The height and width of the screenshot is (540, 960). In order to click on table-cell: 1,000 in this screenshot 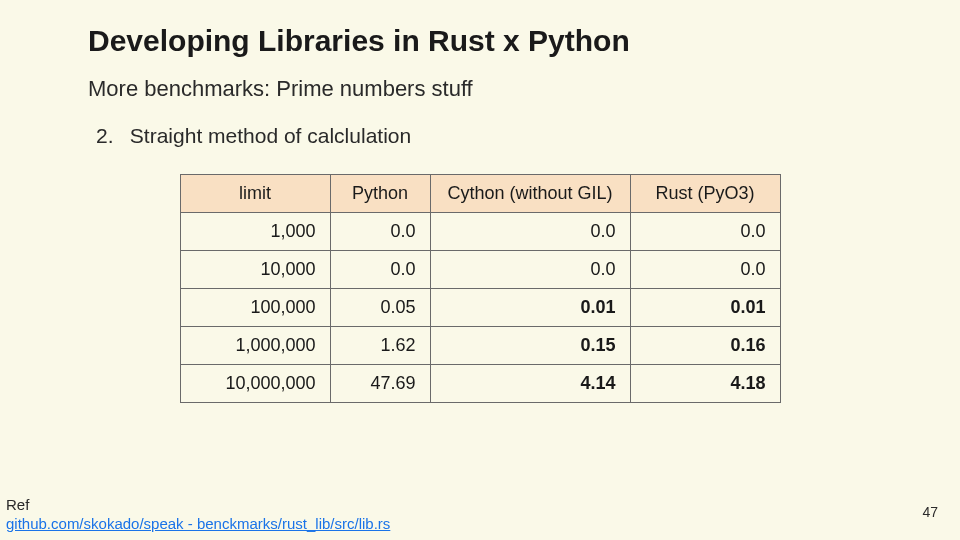, I will do `click(255, 232)`.